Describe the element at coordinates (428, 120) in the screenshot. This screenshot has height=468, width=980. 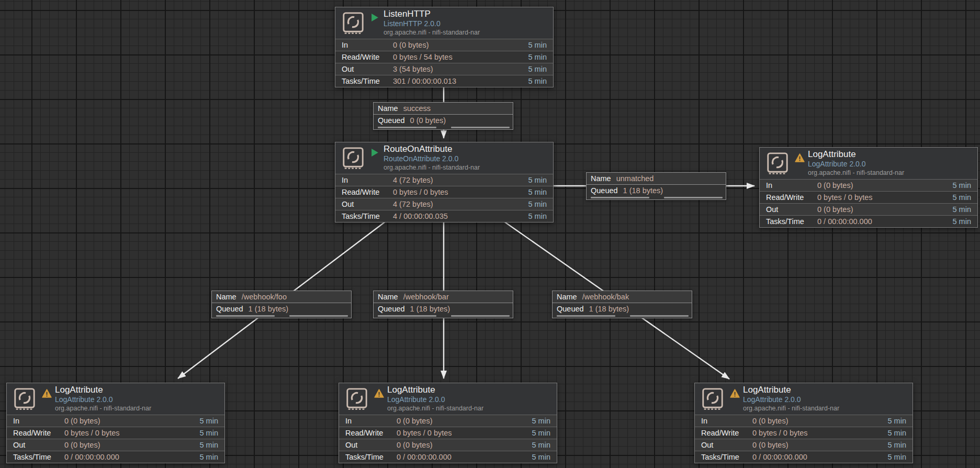
I see `connection-queued-value: 0 (0 bytes)` at that location.